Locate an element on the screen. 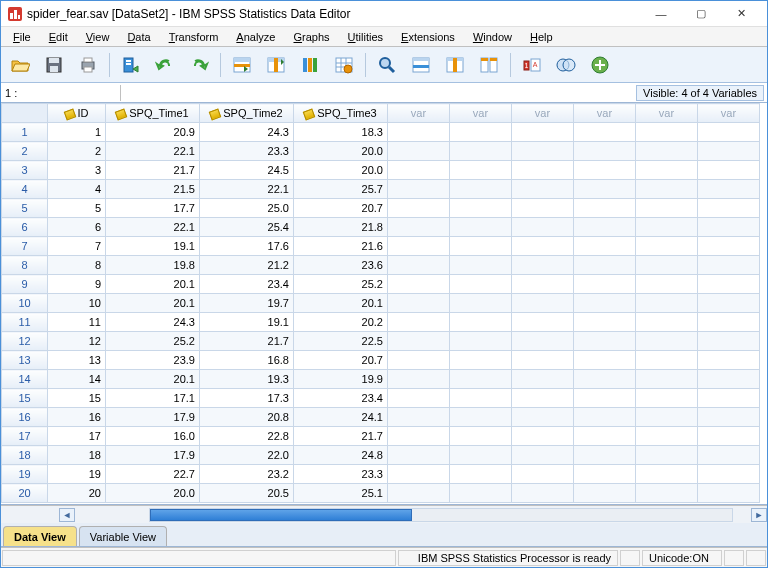 The image size is (768, 568). cell: 21.8 is located at coordinates (341, 228).